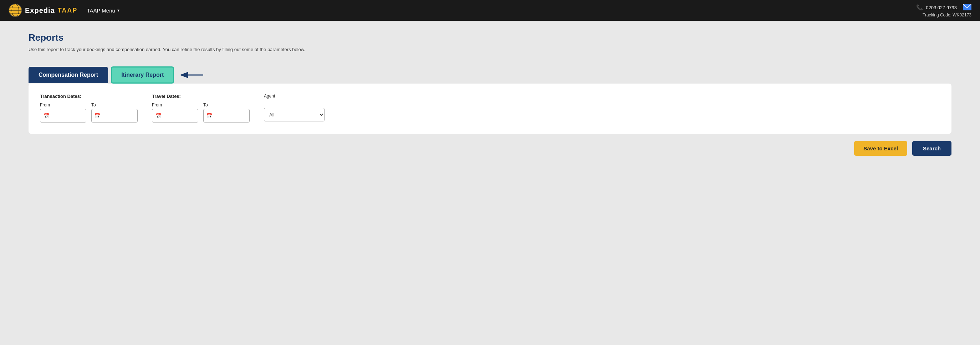  I want to click on transaction-dates-label: Transaction Dates:, so click(89, 96).